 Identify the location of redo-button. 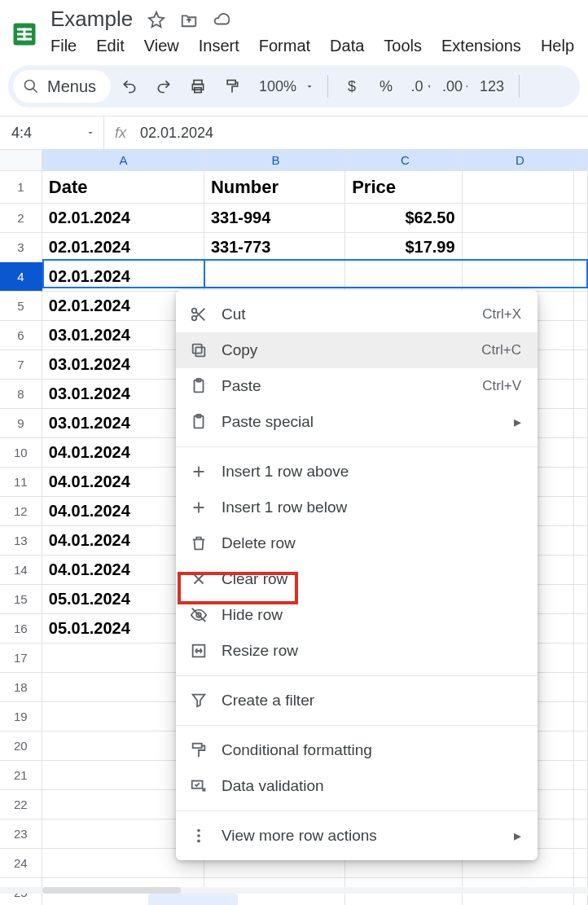
(164, 86).